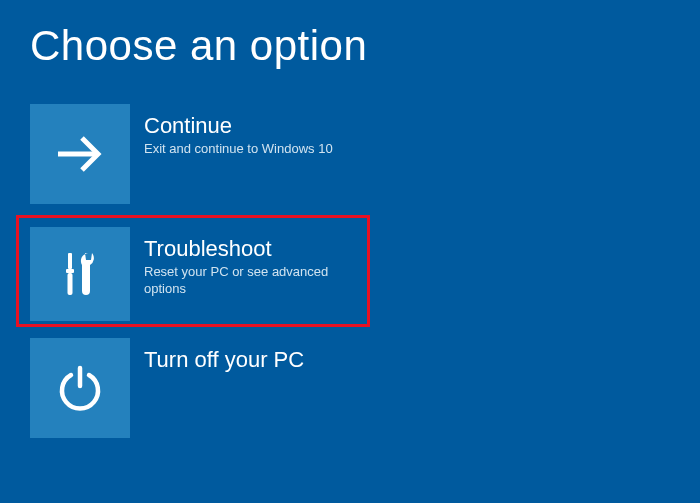  I want to click on option-subtitle: Reset your PC or see advanced options, so click(256, 281).